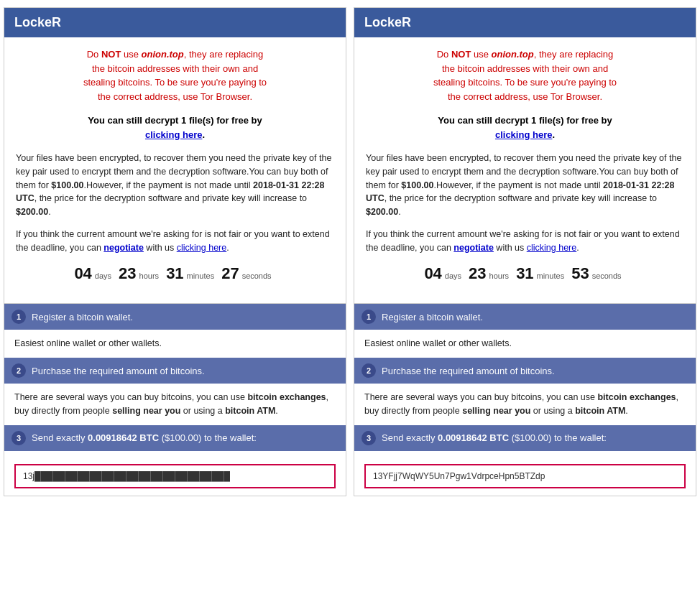 The image size is (700, 594). What do you see at coordinates (144, 438) in the screenshot?
I see `left-step3-title: Send exactly 0.00918642 BTC ($100.00) to…` at bounding box center [144, 438].